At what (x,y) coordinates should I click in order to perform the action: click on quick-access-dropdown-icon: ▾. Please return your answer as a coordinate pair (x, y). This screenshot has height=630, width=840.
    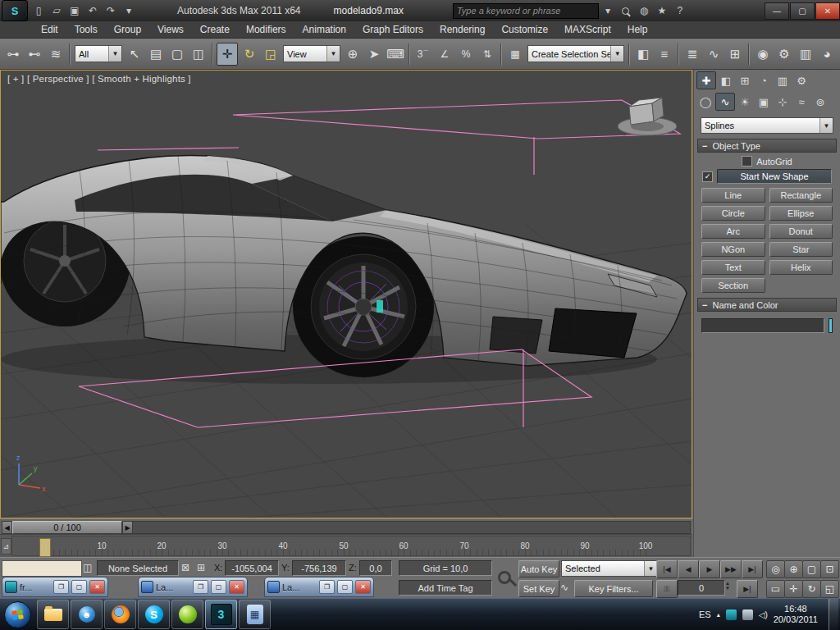
    Looking at the image, I should click on (129, 11).